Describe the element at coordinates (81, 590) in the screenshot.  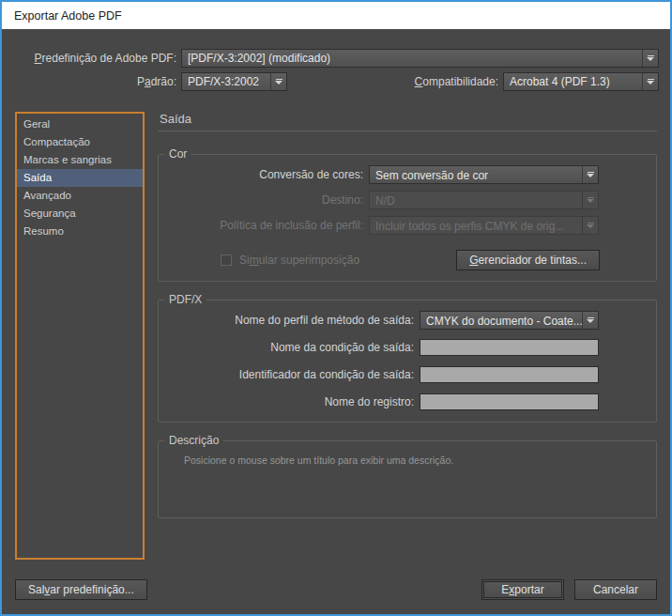
I see `save-preset-button: Salvar predefinição...` at that location.